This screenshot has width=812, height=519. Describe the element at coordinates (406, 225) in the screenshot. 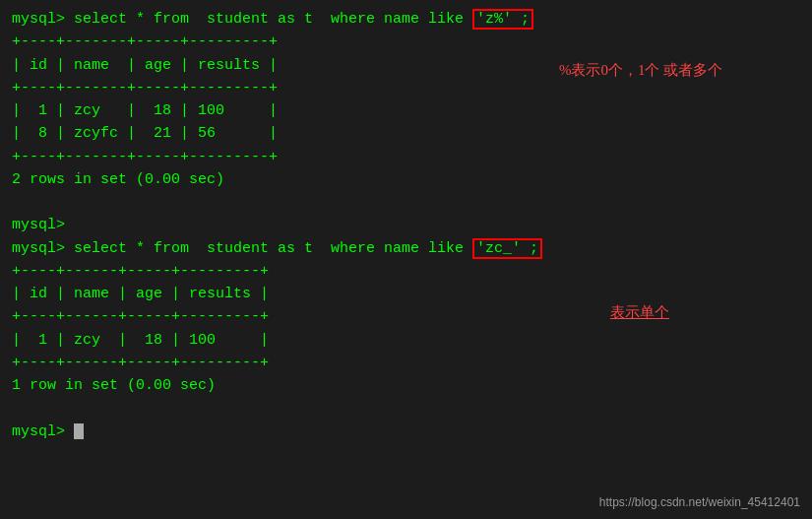

I see `prompt-between: mysql>` at that location.